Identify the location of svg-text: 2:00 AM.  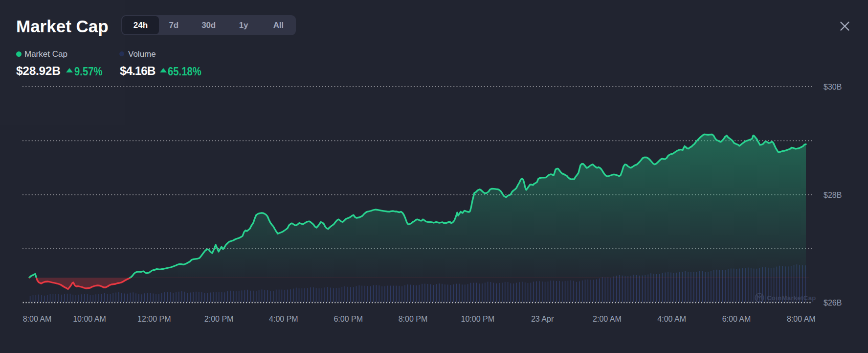
(607, 319).